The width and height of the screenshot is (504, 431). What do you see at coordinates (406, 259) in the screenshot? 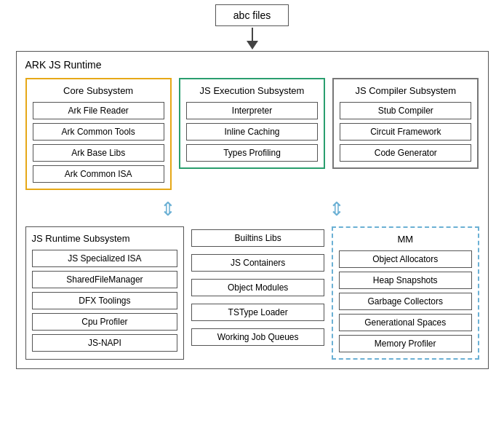
I see `list-item: Object Allocators` at bounding box center [406, 259].